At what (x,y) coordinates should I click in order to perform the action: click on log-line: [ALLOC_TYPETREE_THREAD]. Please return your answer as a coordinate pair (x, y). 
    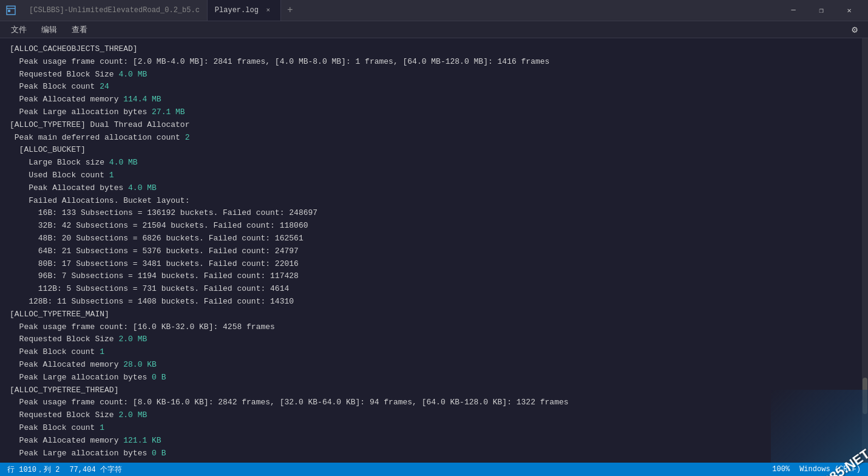
    Looking at the image, I should click on (434, 391).